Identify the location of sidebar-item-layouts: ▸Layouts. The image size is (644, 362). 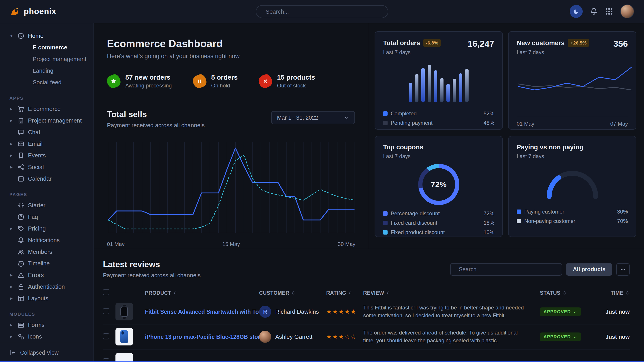
(46, 298).